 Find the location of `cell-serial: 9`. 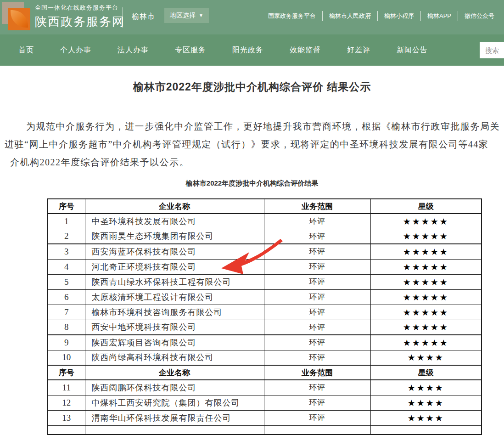

cell-serial: 9 is located at coordinates (66, 343).